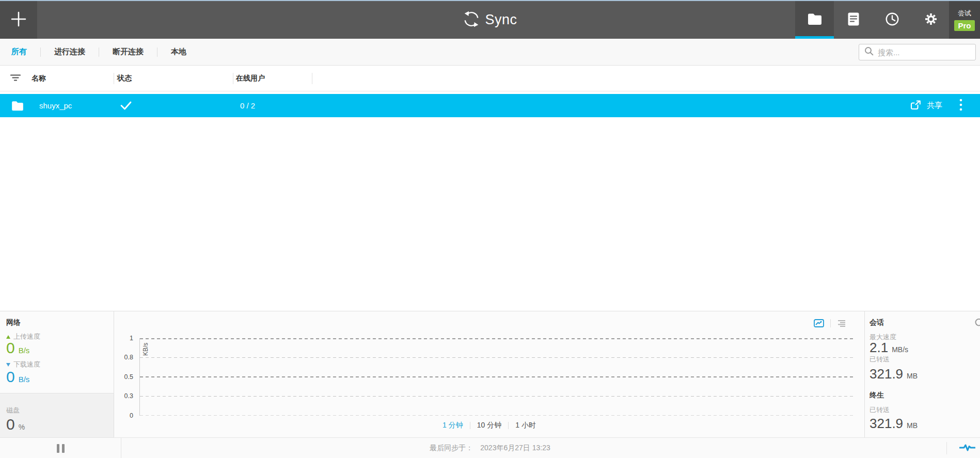 The width and height of the screenshot is (980, 458). I want to click on gridline-0.3, so click(498, 397).